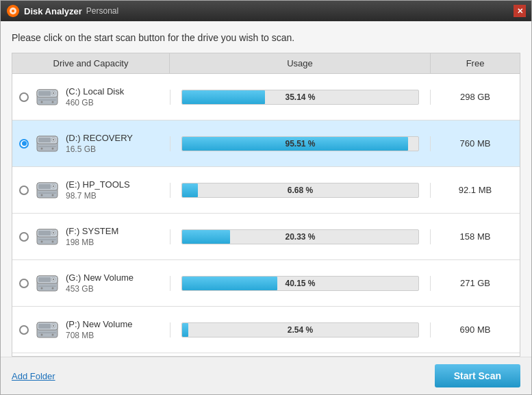 The height and width of the screenshot is (395, 532). I want to click on progress-label: 35.14 %, so click(300, 97).